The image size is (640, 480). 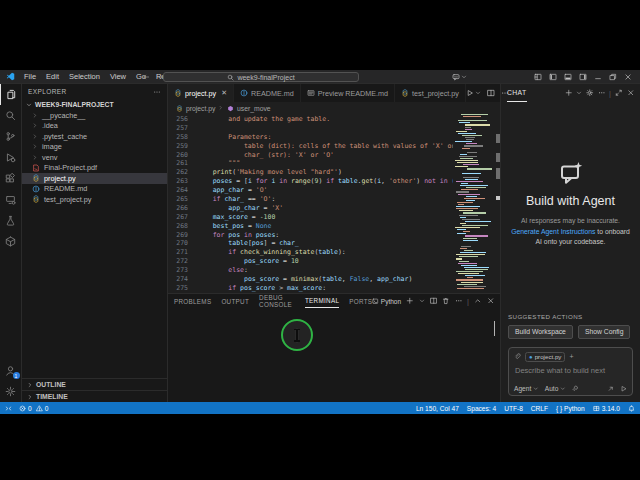 What do you see at coordinates (11, 116) in the screenshot?
I see `activity-search` at bounding box center [11, 116].